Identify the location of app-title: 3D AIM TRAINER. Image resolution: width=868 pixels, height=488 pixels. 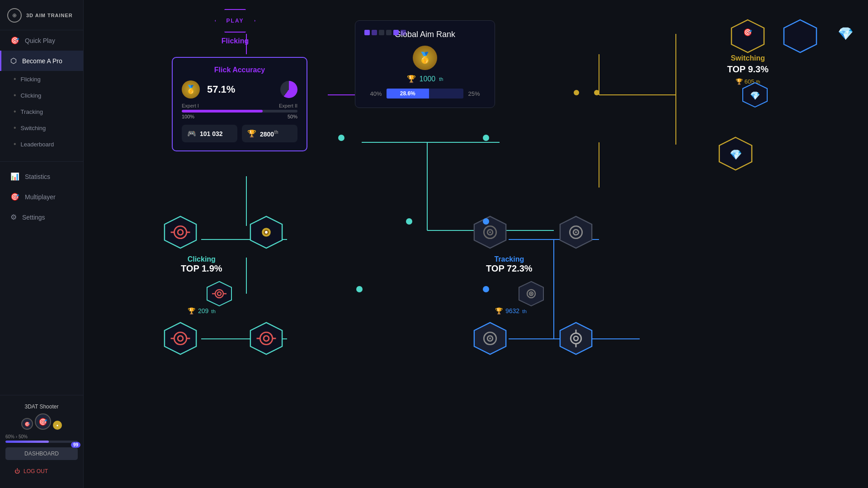
(50, 15).